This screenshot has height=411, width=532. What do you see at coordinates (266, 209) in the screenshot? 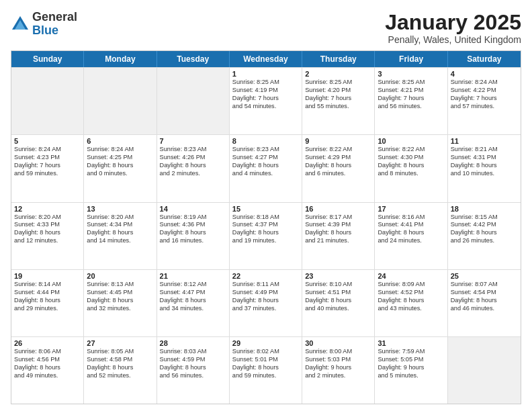
I see `day-number: 15` at bounding box center [266, 209].